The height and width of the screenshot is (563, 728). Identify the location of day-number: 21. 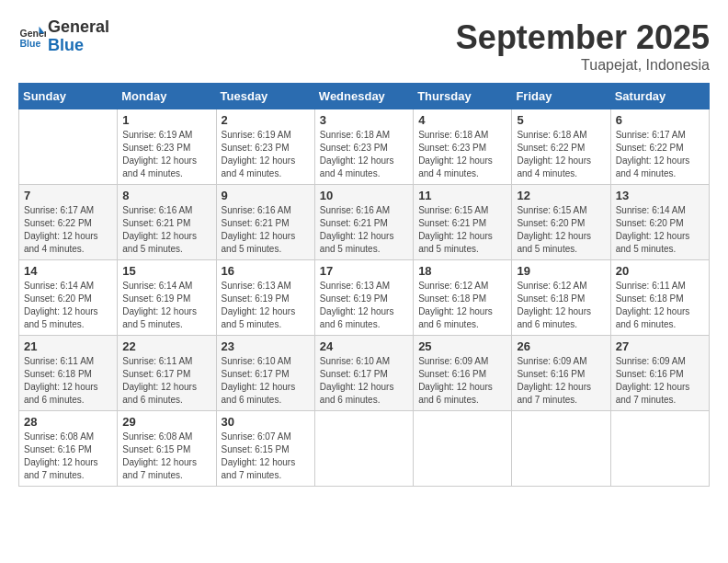
(68, 346).